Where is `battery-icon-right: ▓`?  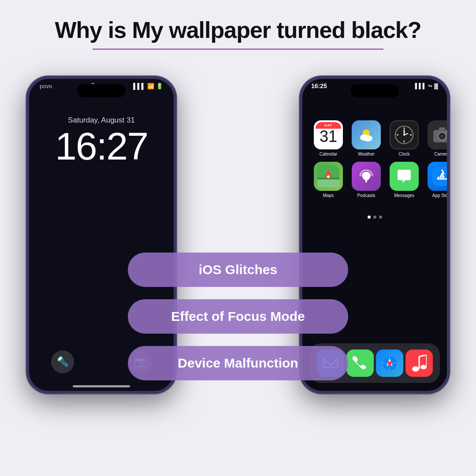 battery-icon-right: ▓ is located at coordinates (436, 86).